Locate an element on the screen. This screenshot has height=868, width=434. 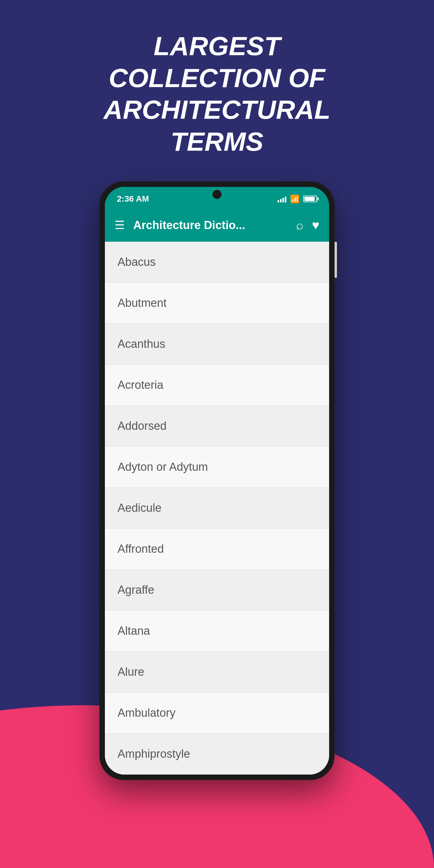
term-label: Acanthus is located at coordinates (142, 344).